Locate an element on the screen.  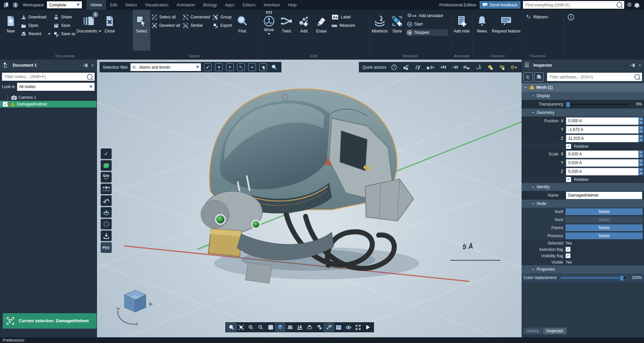
minimize-button: Minimize is located at coordinates (380, 30).